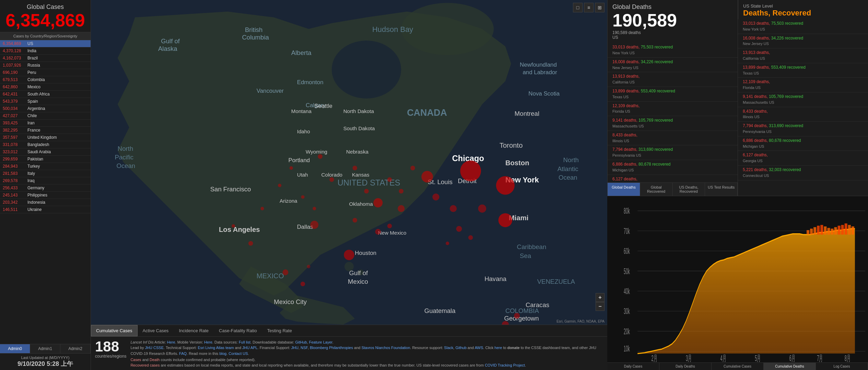 The height and width of the screenshot is (370, 868). I want to click on cases-list-item: 642,431South Africa, so click(45, 94).